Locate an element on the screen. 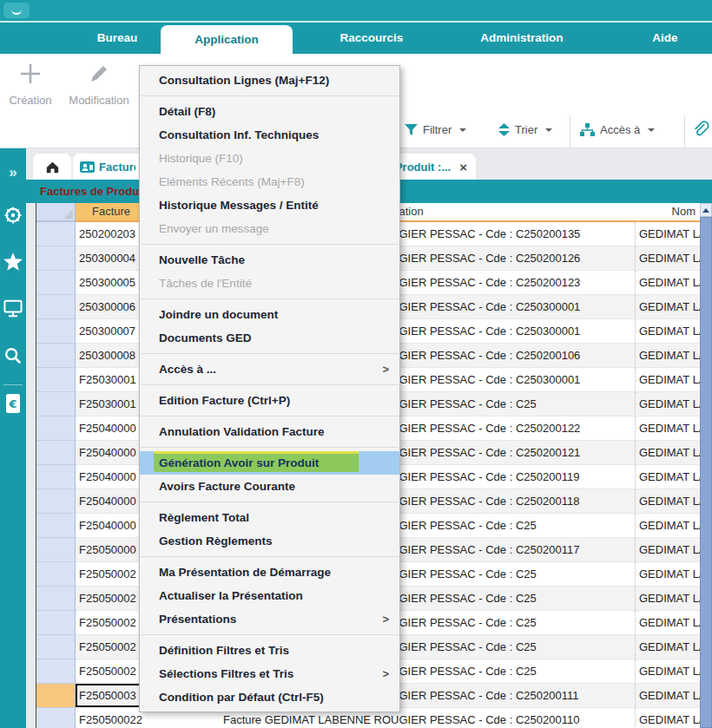 This screenshot has width=712, height=728. menu-item: Annulation Validation Facture is located at coordinates (269, 432).